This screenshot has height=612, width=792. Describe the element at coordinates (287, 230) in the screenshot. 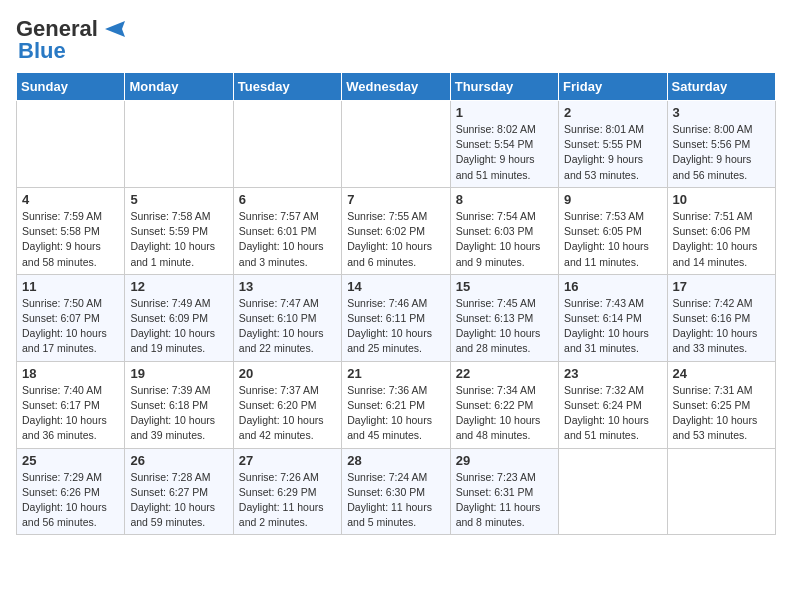

I see `calendar-cell: 6Sunrise: 7:57 AM Sunset: 6:01 PM Daylig…` at that location.